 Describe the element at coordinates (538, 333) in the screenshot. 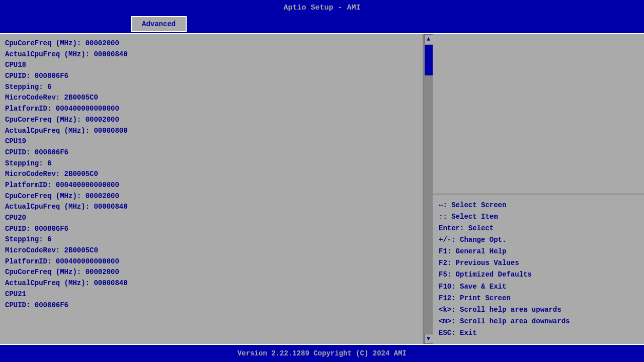

I see `legend-line: ESC: Exit` at that location.